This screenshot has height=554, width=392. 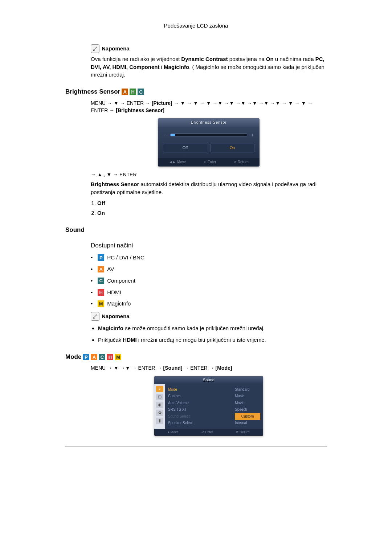 What do you see at coordinates (209, 107) in the screenshot?
I see `brightness-nav-path: MENU → ▼ → ENTER → [Picture] → ▼ → ▼ → ▼…` at bounding box center [209, 107].